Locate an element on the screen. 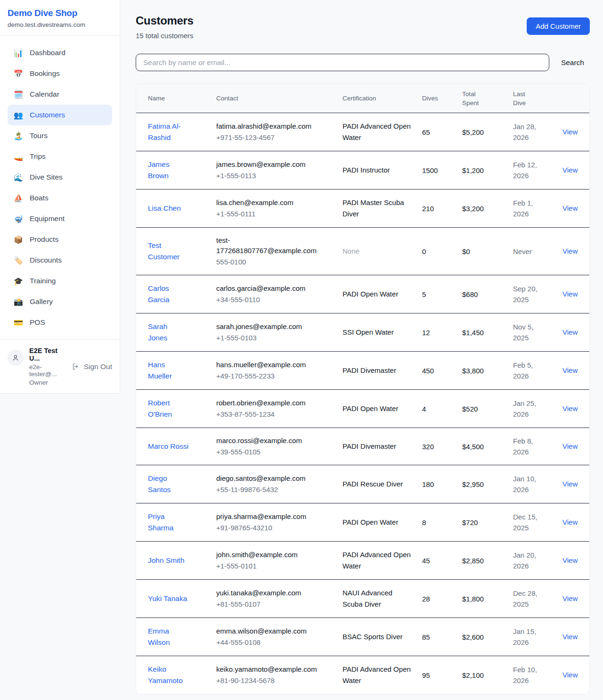 This screenshot has width=603, height=700. table-row: Yuki Tanaka yuki.tanaka@example.com +81-… is located at coordinates (363, 599).